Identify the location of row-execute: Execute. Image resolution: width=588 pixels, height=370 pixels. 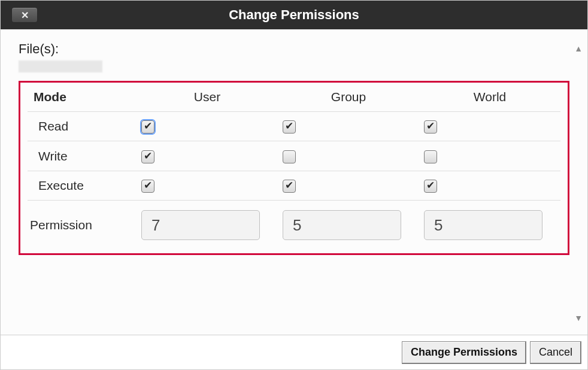
(294, 186).